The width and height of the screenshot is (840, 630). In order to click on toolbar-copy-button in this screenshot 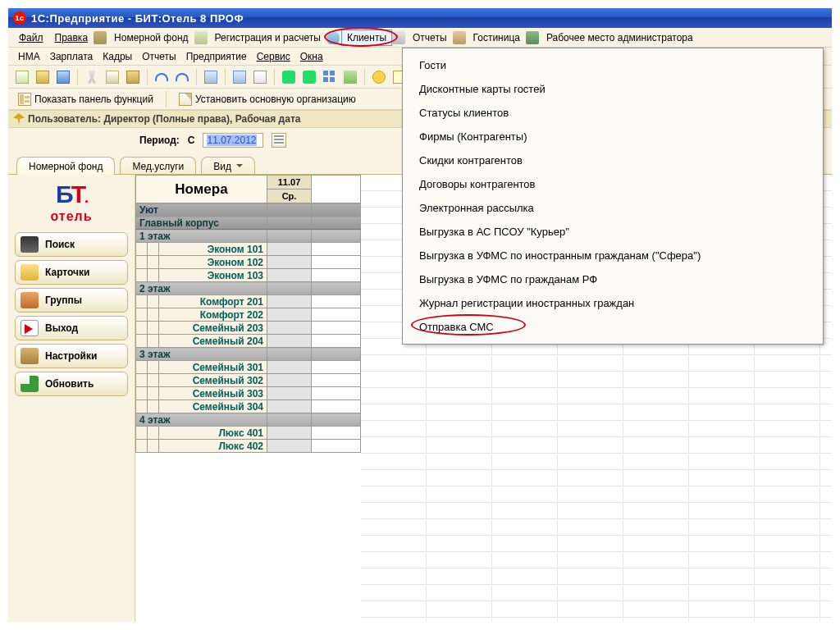, I will do `click(112, 77)`.